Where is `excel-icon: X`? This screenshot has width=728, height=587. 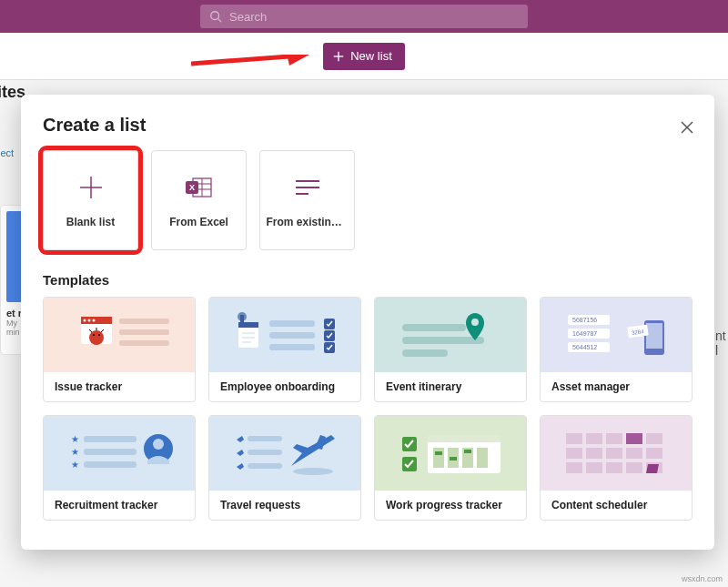
excel-icon: X is located at coordinates (199, 187).